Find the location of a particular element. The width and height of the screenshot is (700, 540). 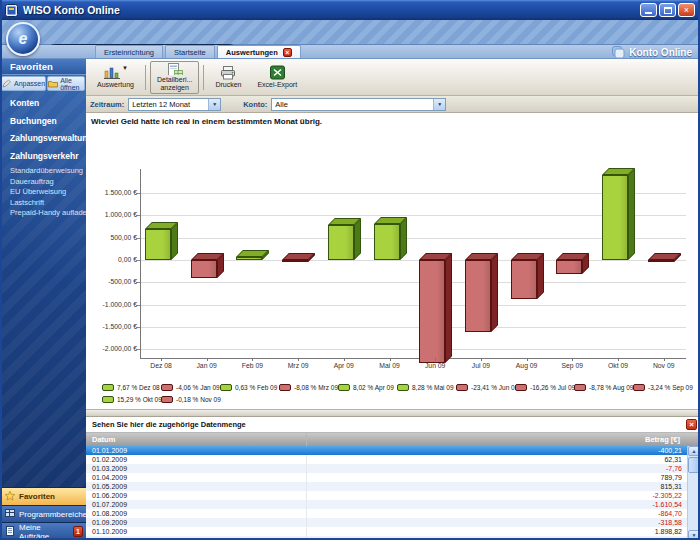

table-row: 01.10.20091.898,82 is located at coordinates (386, 532).